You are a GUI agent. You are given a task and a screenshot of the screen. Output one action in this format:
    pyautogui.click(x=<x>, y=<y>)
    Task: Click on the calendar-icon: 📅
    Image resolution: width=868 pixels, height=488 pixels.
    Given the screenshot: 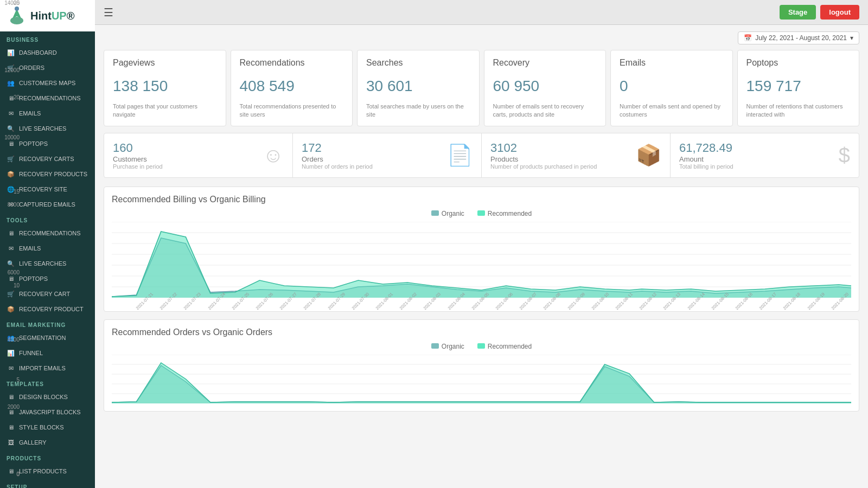 What is the action you would take?
    pyautogui.click(x=748, y=38)
    